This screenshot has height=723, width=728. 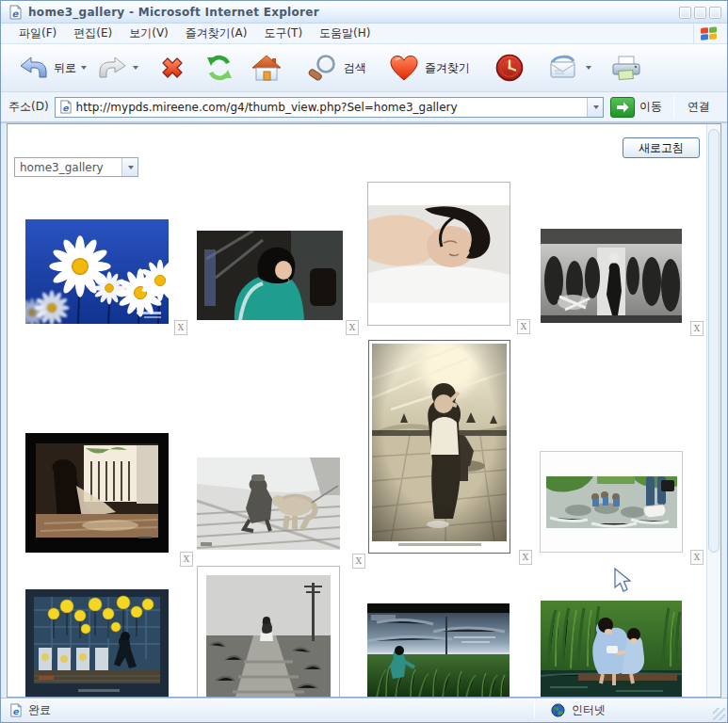 What do you see at coordinates (336, 68) in the screenshot?
I see `search-button: 검색` at bounding box center [336, 68].